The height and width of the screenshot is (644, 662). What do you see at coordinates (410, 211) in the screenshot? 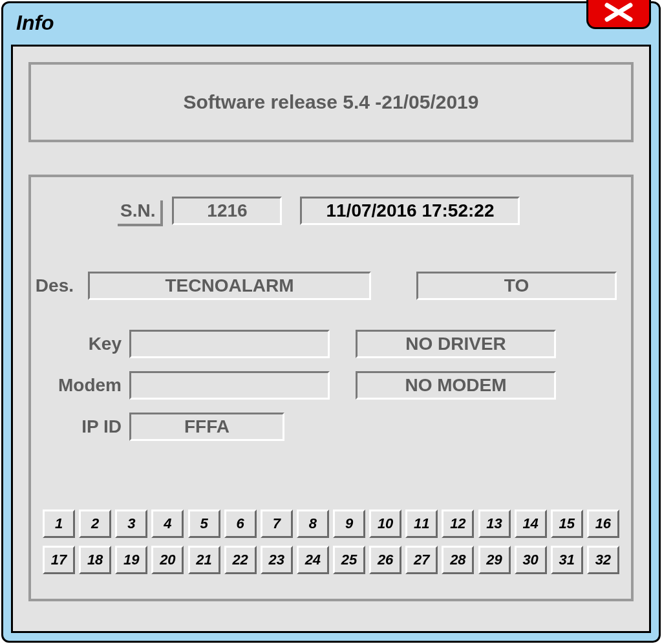
I see `sn-datetime: 11/07/2016 17:52:22` at bounding box center [410, 211].